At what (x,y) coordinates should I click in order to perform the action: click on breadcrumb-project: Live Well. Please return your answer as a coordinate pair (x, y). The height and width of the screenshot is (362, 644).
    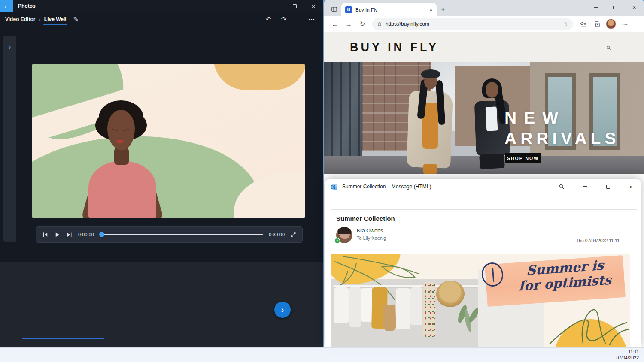
    Looking at the image, I should click on (55, 19).